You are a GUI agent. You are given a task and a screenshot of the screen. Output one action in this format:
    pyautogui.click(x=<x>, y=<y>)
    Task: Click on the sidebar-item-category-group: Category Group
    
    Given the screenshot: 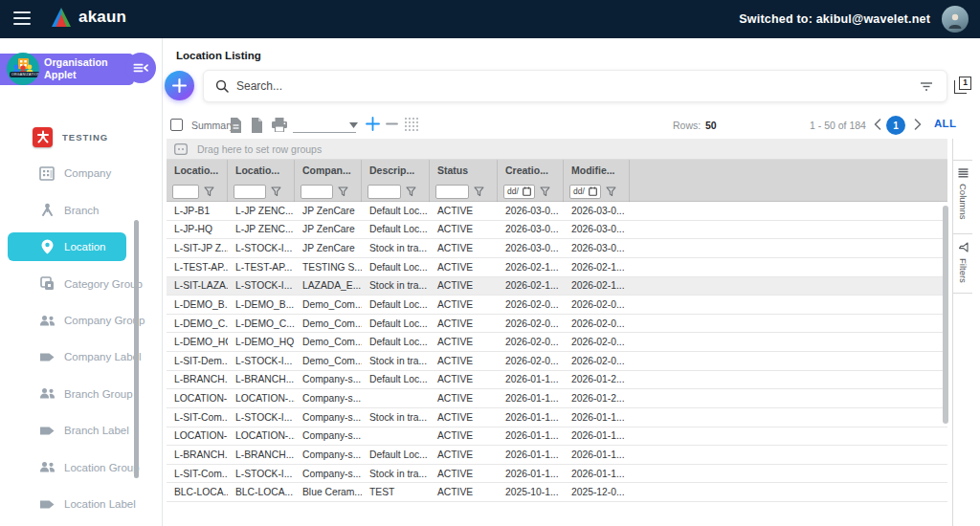 What is the action you would take?
    pyautogui.click(x=67, y=284)
    